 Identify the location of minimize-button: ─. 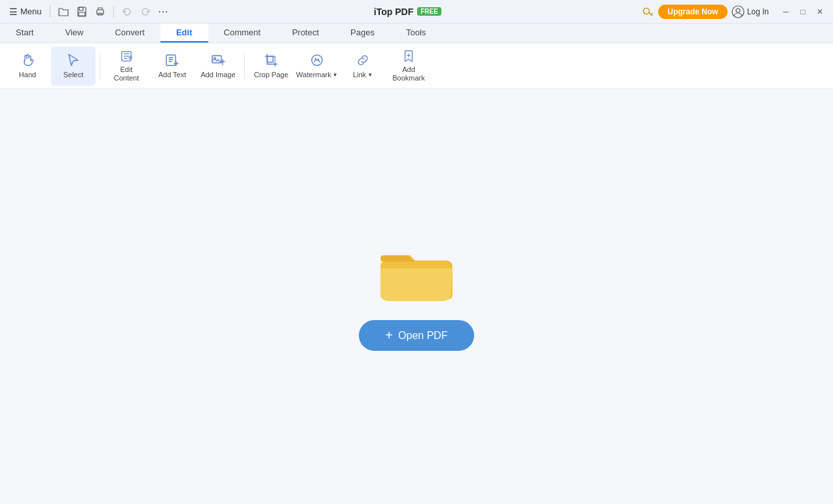
(786, 12).